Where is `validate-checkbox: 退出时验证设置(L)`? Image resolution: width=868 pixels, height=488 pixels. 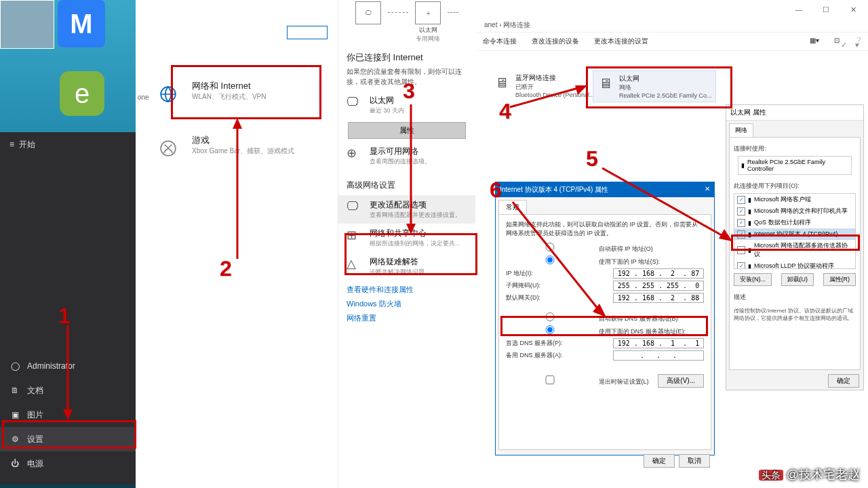
validate-checkbox: 退出时验证设置(L) is located at coordinates (580, 381).